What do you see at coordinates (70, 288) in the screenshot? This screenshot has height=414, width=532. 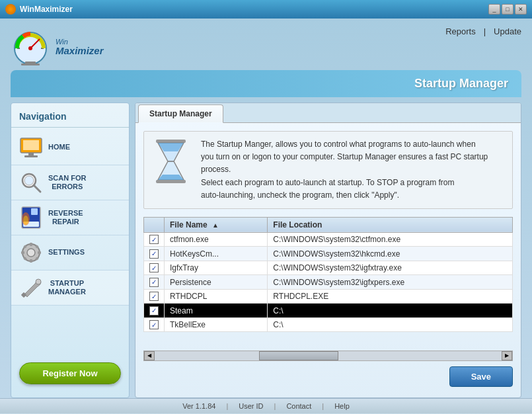 I see `sidebar-item-startup: STARTUP MANAGER` at bounding box center [70, 288].